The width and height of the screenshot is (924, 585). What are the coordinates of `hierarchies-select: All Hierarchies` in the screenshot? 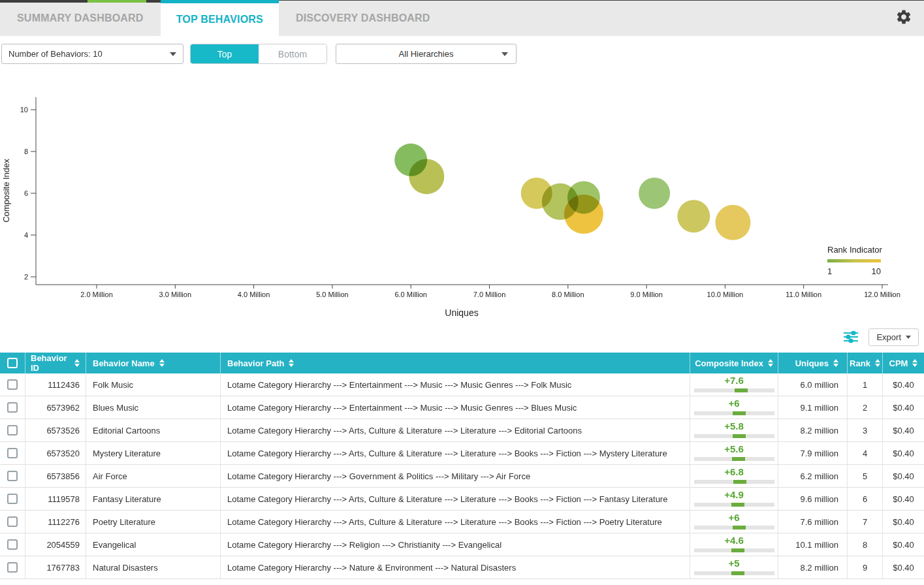 It's located at (426, 54).